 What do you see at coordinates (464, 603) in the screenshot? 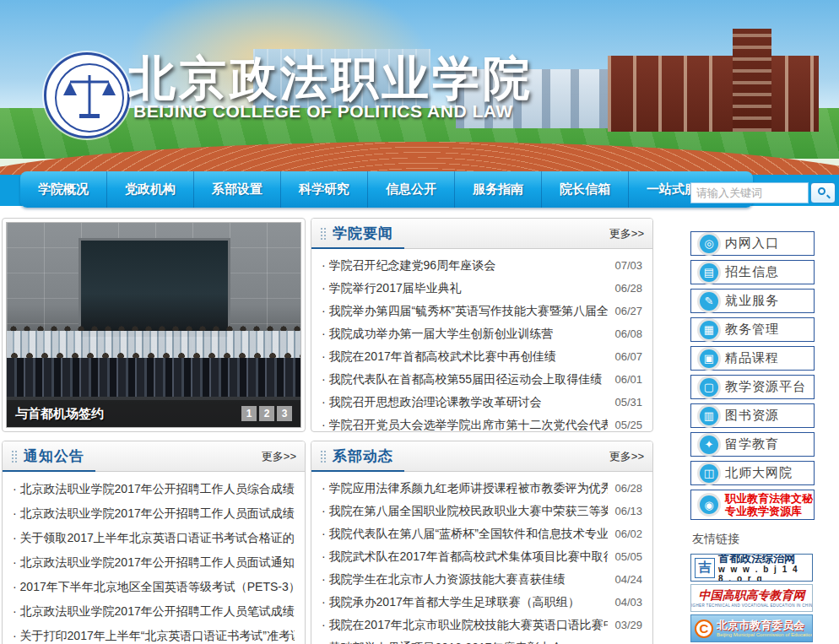
I see `department-item-text: 我院承办2017年首都大学生足球联赛（高职组）` at bounding box center [464, 603].